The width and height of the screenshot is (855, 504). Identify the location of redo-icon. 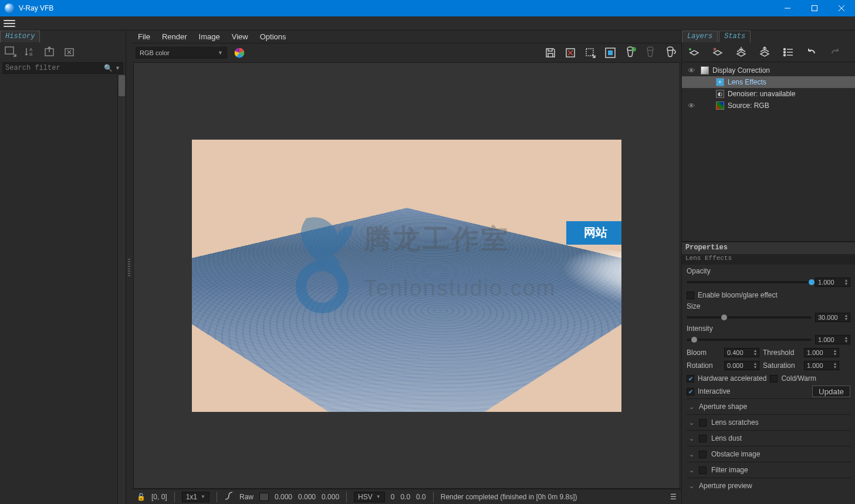
(835, 52).